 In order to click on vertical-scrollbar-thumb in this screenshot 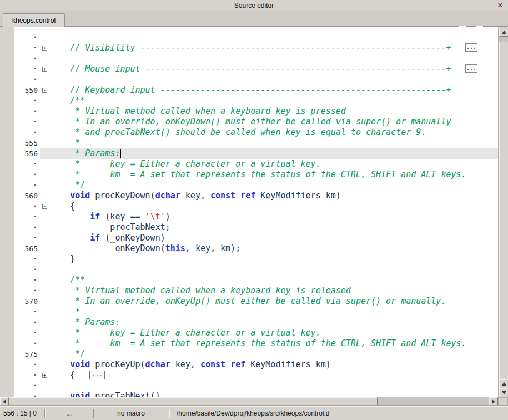, I will do `click(504, 211)`.